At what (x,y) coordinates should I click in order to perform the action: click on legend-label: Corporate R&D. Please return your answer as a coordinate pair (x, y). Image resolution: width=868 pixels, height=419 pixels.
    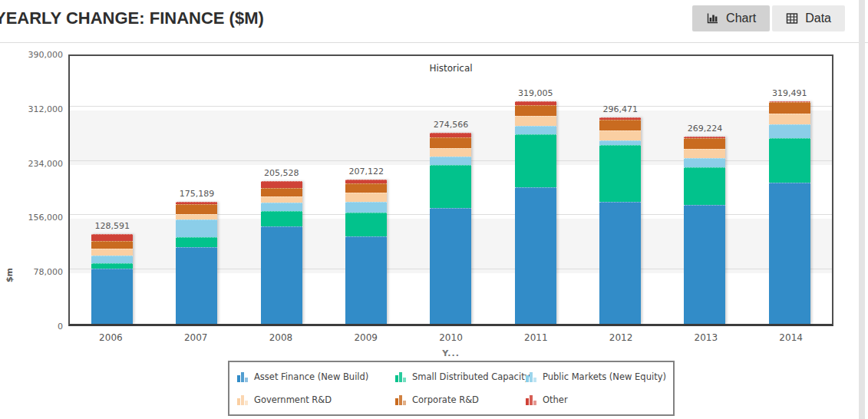
    Looking at the image, I should click on (445, 401).